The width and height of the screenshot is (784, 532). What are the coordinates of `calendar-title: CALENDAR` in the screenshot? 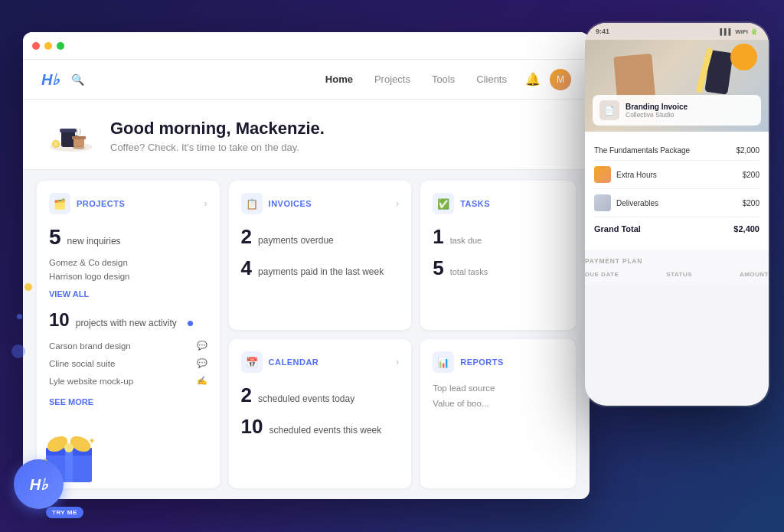 It's located at (294, 362).